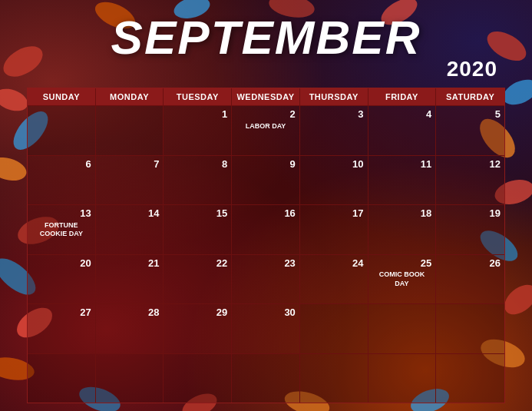  What do you see at coordinates (402, 280) in the screenshot?
I see `day-cell: 25COMIC BOOK DAY` at bounding box center [402, 280].